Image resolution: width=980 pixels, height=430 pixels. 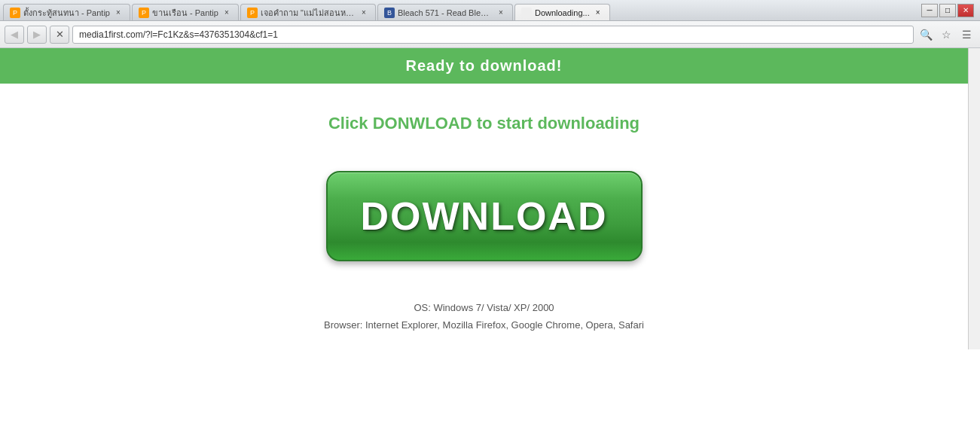 I want to click on system-info: OS: Windows 7/ Vista/ XP/ 2000 Browser: …, so click(x=484, y=316).